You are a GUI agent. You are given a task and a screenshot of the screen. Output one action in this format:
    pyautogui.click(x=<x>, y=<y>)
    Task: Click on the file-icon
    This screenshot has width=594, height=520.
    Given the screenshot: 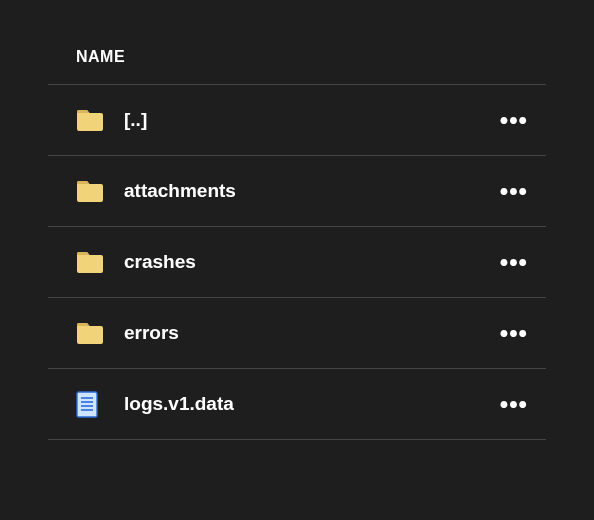 What is the action you would take?
    pyautogui.click(x=93, y=404)
    